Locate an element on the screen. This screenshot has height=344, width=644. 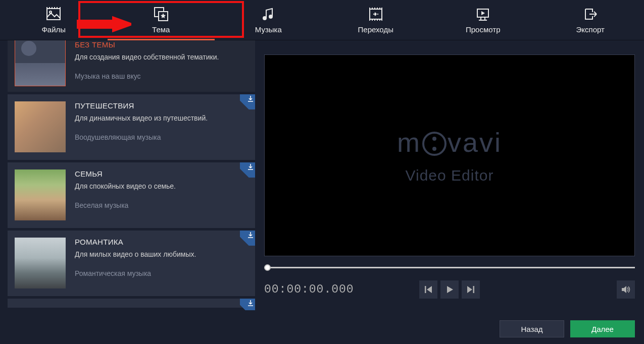
tab-files: Файлы is located at coordinates (54, 20).